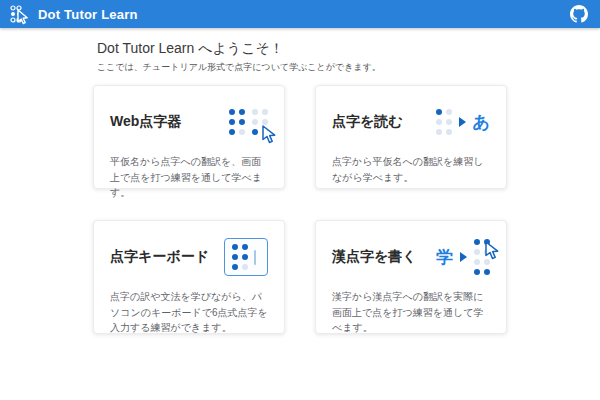 The width and height of the screenshot is (600, 400). What do you see at coordinates (463, 257) in the screenshot?
I see `kanji-braille-write-icon: 学` at bounding box center [463, 257].